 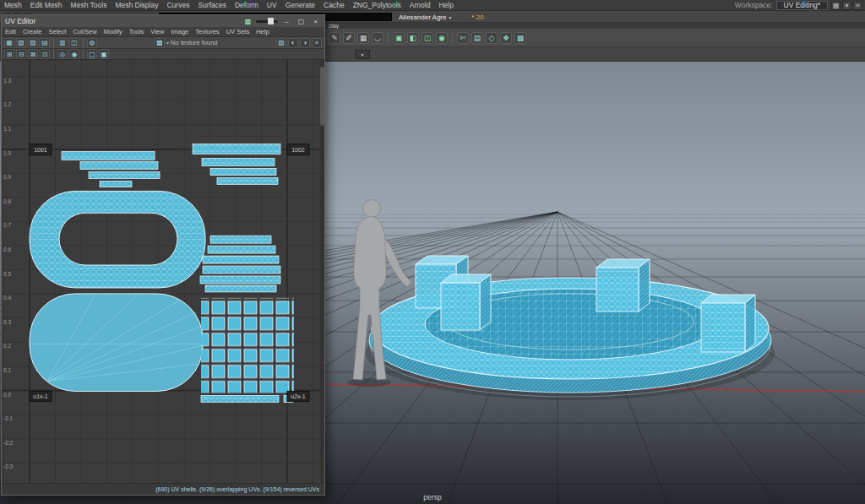 What do you see at coordinates (137, 5) in the screenshot?
I see `menu-item: Mesh Display` at bounding box center [137, 5].